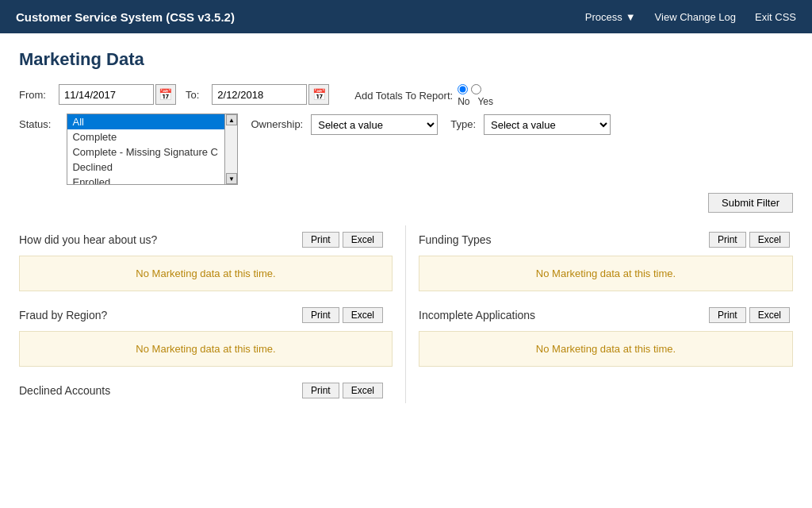 This screenshot has width=812, height=508. Describe the element at coordinates (319, 94) in the screenshot. I see `to-calendar-icon: 📅` at that location.